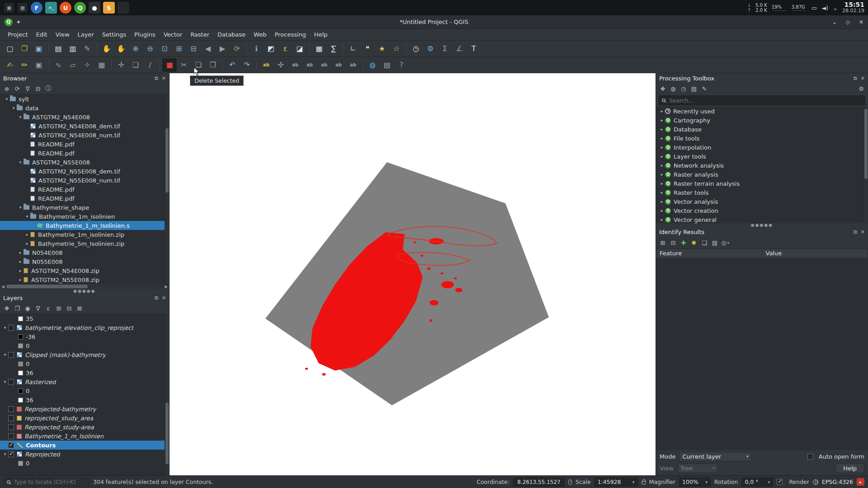 The height and width of the screenshot is (488, 868). I want to click on indicator-app-icon: ●, so click(94, 8).